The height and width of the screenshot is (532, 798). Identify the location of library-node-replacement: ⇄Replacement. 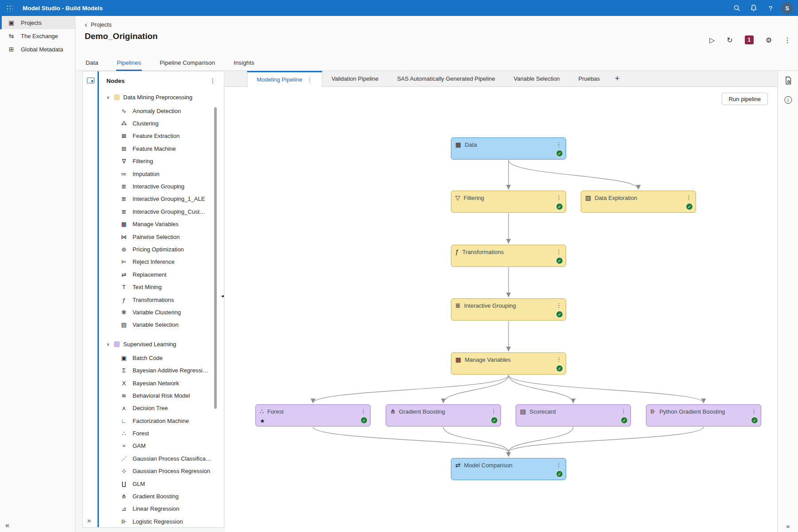
(162, 274).